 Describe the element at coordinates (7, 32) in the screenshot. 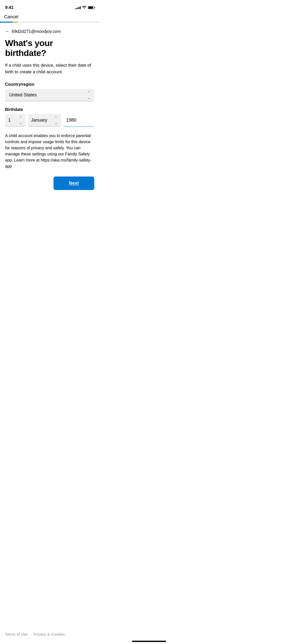

I see `back-arrow-icon: ←` at that location.